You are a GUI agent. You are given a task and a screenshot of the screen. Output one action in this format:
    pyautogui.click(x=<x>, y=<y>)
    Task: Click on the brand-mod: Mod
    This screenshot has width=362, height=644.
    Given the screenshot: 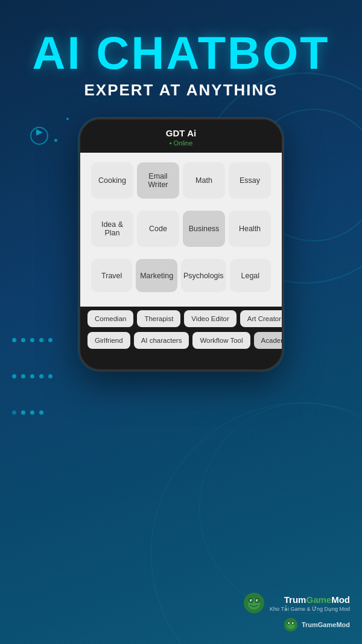 What is the action you would take?
    pyautogui.click(x=340, y=600)
    